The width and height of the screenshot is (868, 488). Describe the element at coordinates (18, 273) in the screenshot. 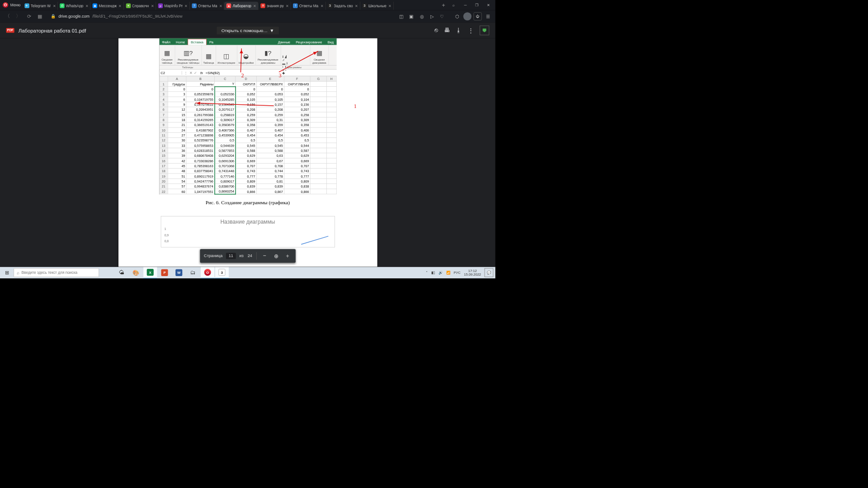

I see `search-icon: ⌕` at that location.